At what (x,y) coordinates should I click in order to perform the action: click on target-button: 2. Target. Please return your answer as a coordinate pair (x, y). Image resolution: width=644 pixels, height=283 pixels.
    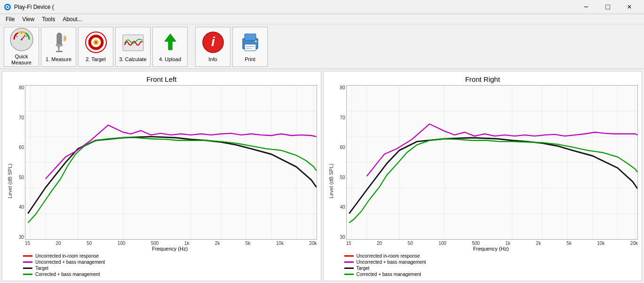
    Looking at the image, I should click on (96, 47).